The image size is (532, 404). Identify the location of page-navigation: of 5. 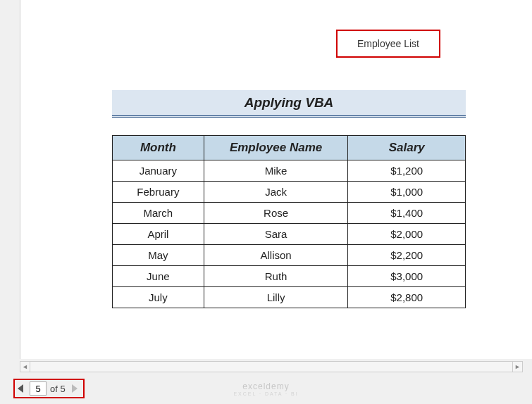
(49, 389).